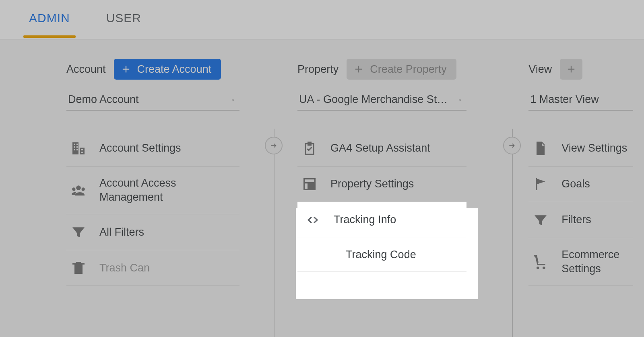 The height and width of the screenshot is (337, 644). What do you see at coordinates (168, 148) in the screenshot?
I see `menu-label: Account Settings` at bounding box center [168, 148].